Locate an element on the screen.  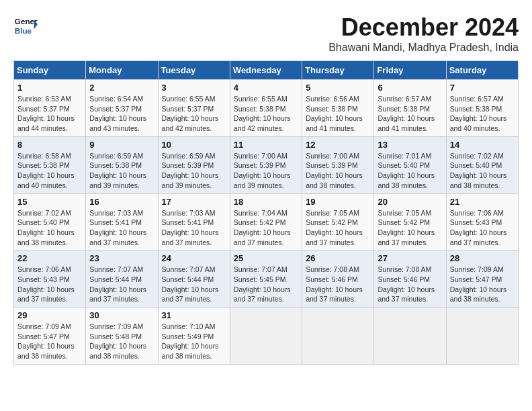
table-row: 22Sunrise: 7:06 AM Sunset: 5:43 PM Dayli… is located at coordinates (50, 279).